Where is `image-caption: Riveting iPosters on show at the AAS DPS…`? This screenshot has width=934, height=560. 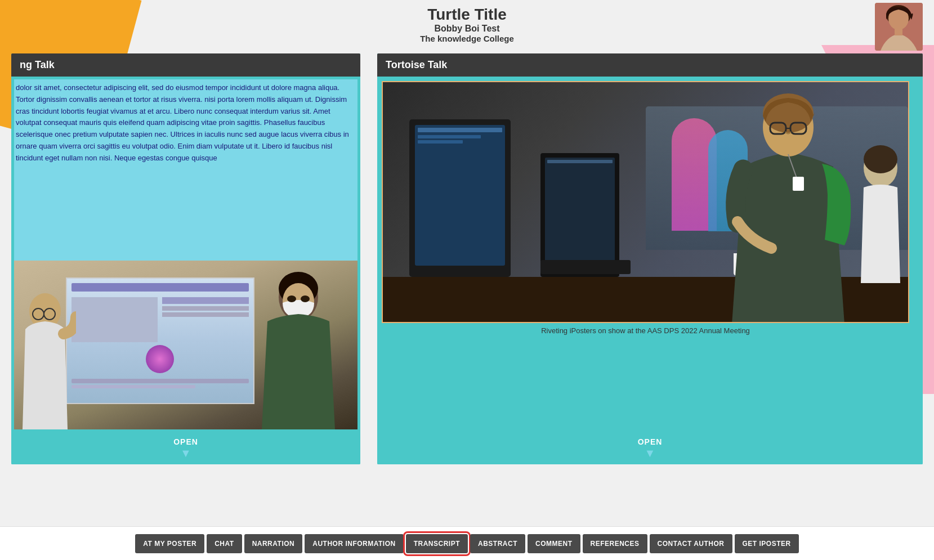 image-caption: Riveting iPosters on show at the AAS DPS… is located at coordinates (645, 331).